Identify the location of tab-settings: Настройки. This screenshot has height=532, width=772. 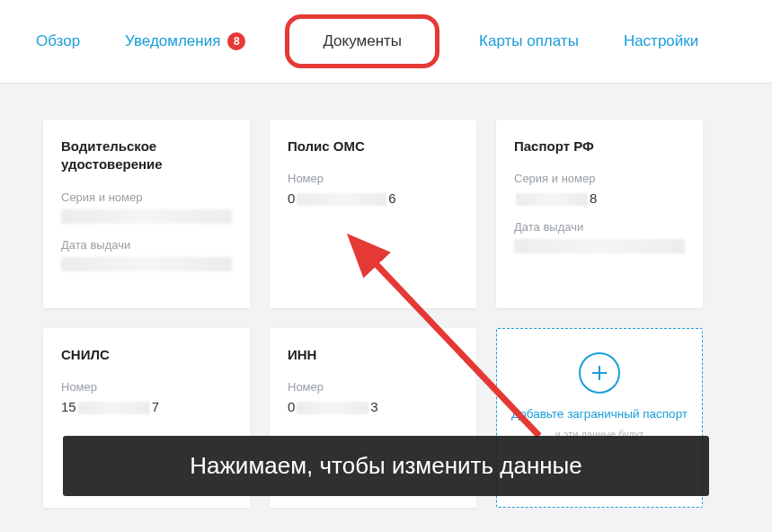
(661, 41).